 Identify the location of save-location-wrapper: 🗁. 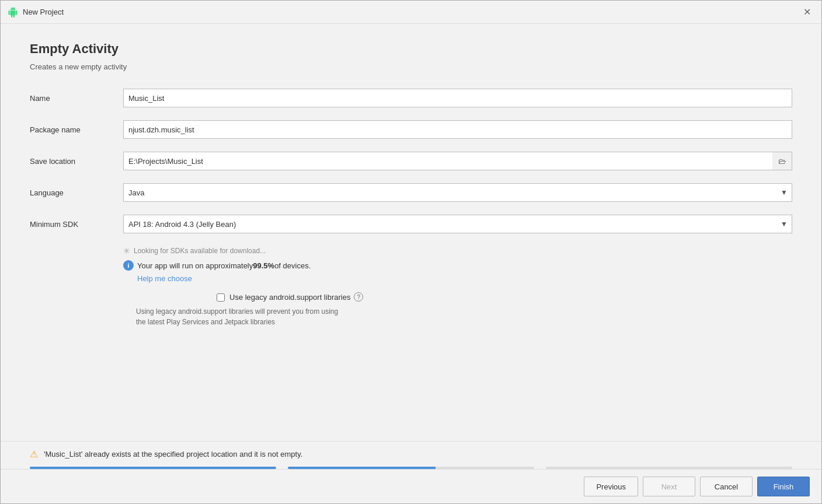
(458, 161).